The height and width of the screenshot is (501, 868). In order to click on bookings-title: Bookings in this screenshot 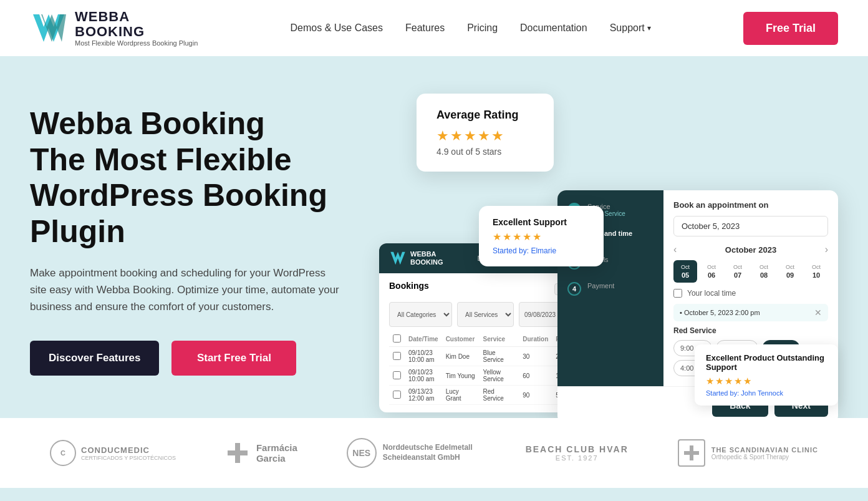, I will do `click(409, 286)`.